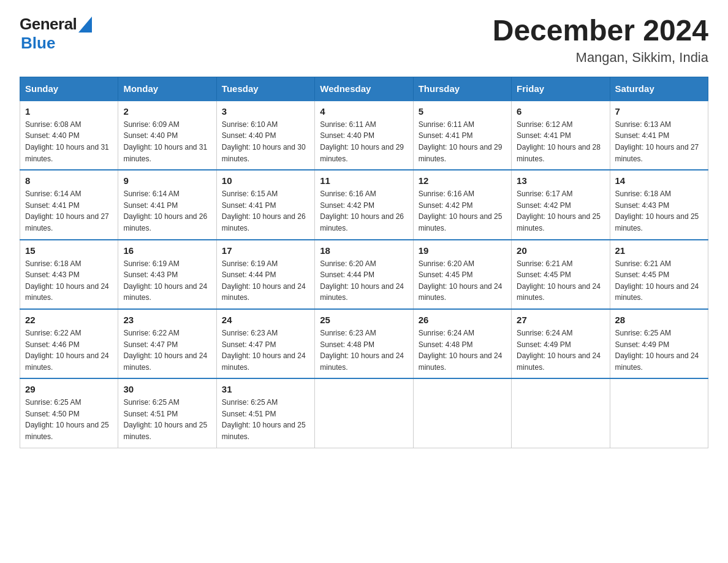 This screenshot has width=728, height=563. I want to click on calendar-cell: 14Sunrise: 6:18 AMSunset: 4:43 PMDayligh…, so click(659, 205).